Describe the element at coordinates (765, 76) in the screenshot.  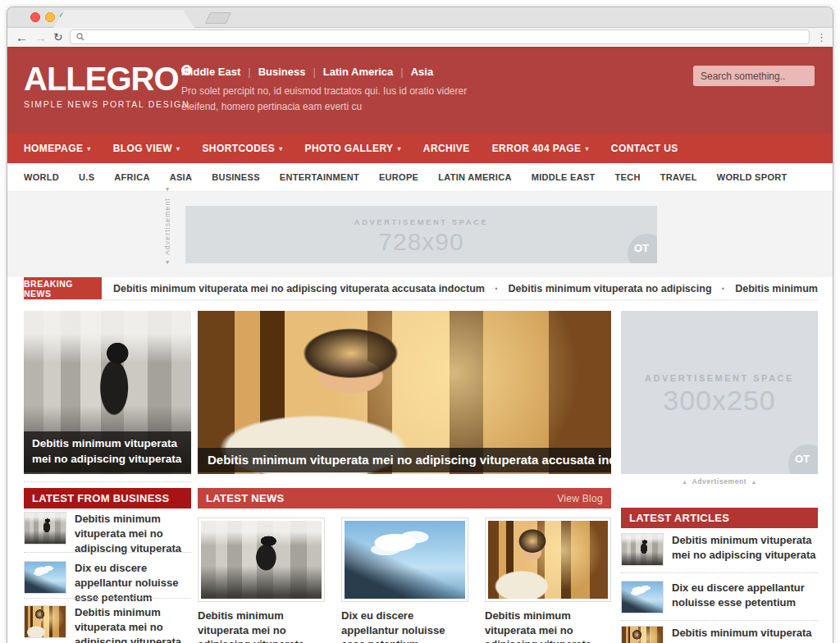
I see `search-input` at that location.